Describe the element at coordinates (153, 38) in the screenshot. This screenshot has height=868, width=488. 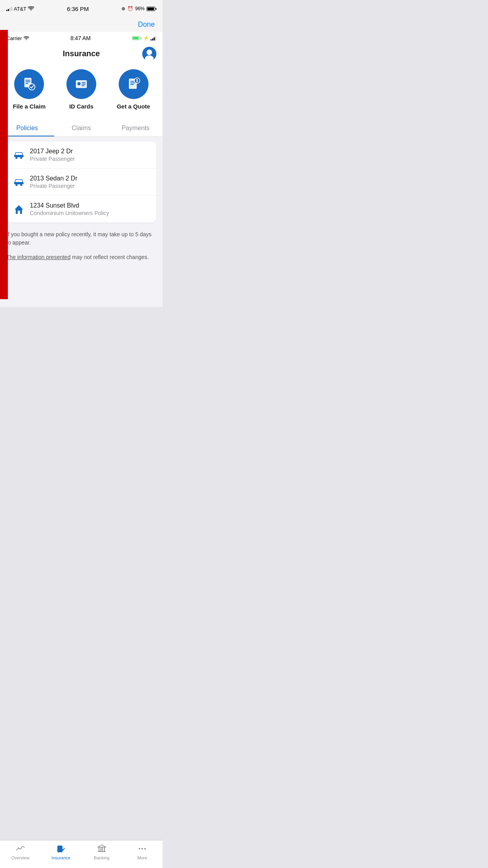
I see `inner-signal-bars-icon` at that location.